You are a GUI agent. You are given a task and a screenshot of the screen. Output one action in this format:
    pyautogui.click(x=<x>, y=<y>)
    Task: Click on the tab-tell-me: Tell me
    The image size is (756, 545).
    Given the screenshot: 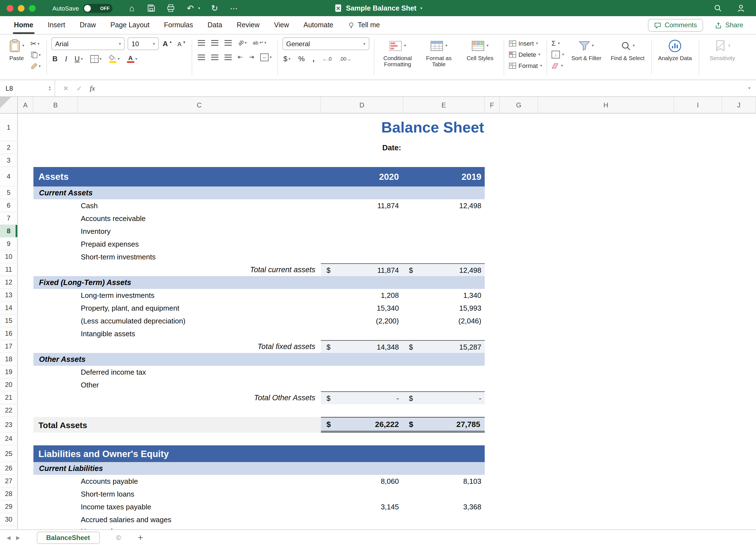 What is the action you would take?
    pyautogui.click(x=364, y=25)
    